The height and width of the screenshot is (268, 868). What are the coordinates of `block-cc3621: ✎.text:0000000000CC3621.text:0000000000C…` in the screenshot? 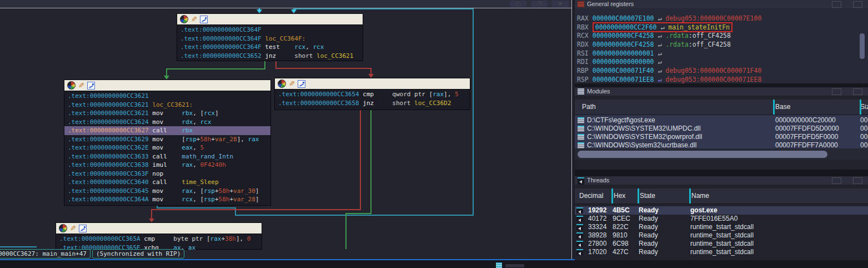 It's located at (168, 142).